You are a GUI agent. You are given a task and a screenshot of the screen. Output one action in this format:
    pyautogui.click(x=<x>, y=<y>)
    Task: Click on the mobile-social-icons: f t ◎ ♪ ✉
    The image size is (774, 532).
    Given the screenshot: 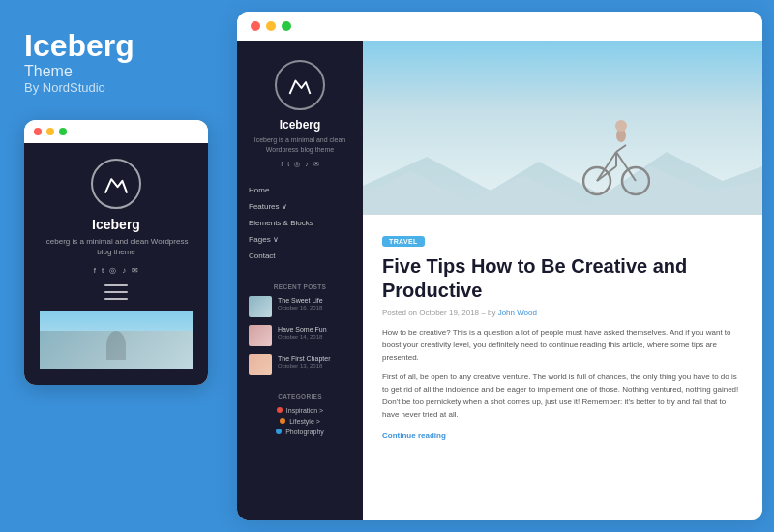 What is the action you would take?
    pyautogui.click(x=116, y=271)
    